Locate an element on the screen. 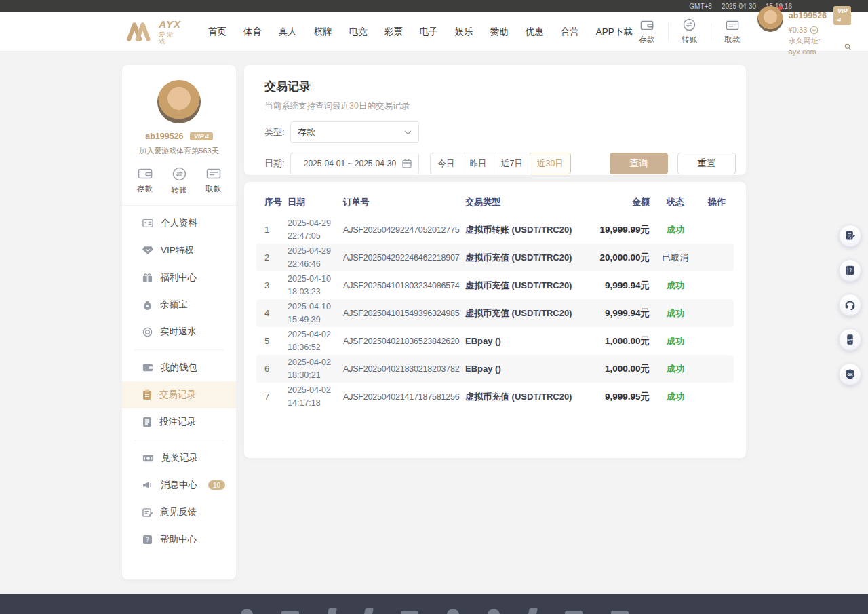 This screenshot has width=868, height=614. sidebar-item-help: ? 帮助中心 is located at coordinates (179, 539).